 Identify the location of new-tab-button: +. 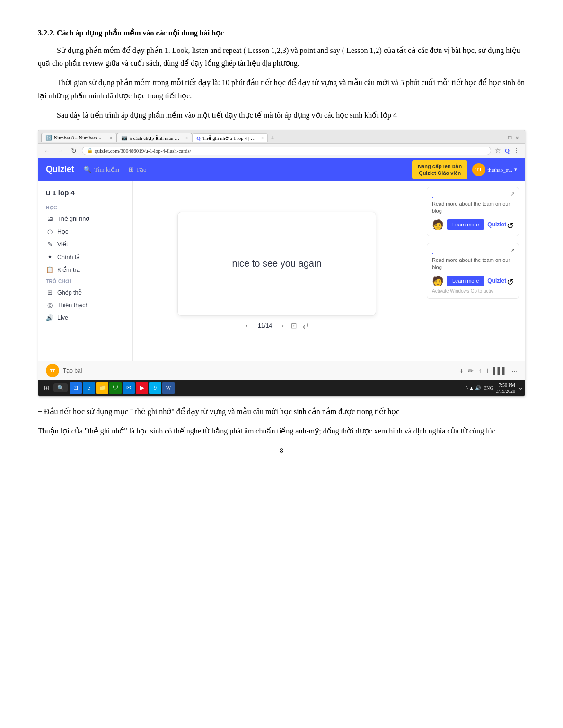
(273, 138).